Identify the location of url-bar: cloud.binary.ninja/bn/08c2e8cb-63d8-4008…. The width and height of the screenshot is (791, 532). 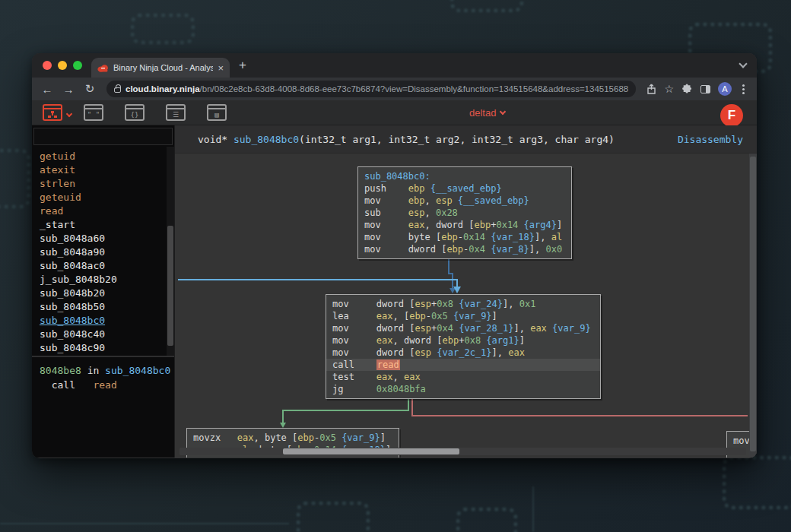
(371, 89).